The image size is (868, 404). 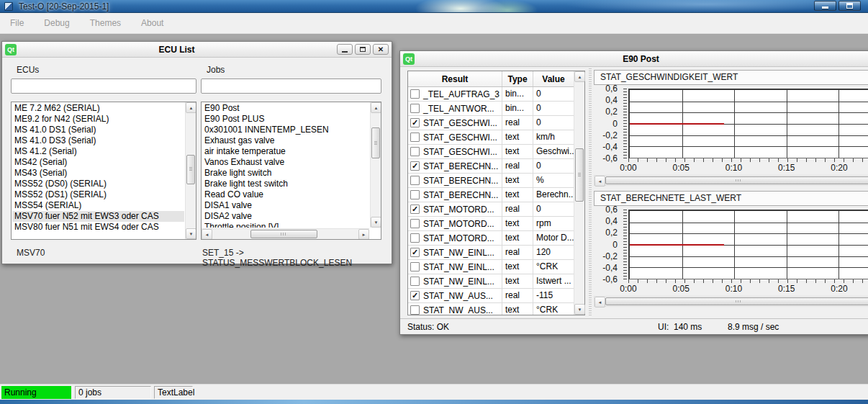 I want to click on results-table-vscrollbar: ▲ ▼, so click(x=579, y=193).